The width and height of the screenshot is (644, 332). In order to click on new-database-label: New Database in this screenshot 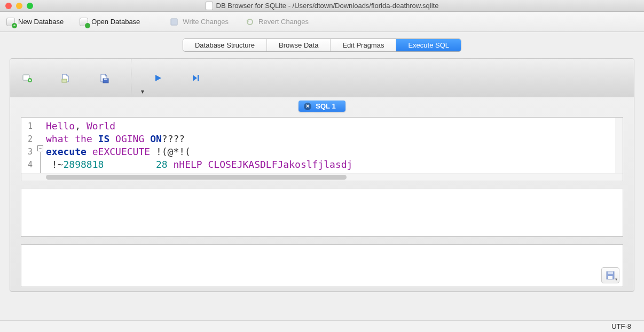, I will do `click(41, 21)`.